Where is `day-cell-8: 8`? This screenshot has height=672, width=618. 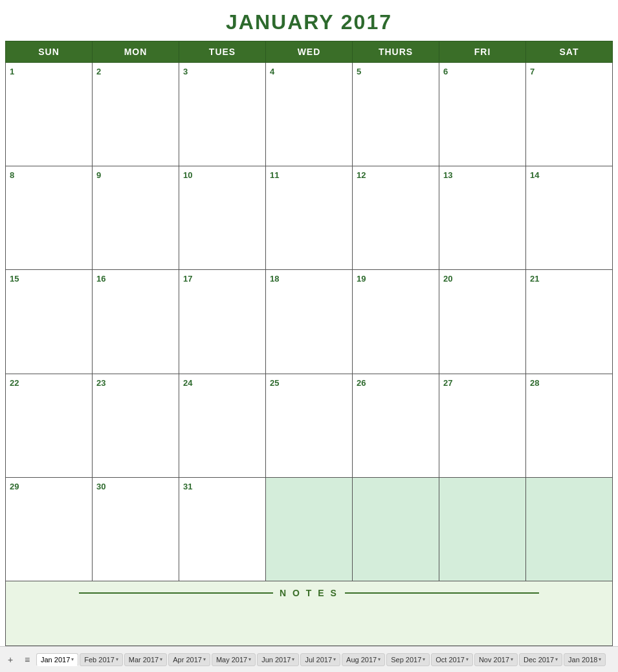 day-cell-8: 8 is located at coordinates (49, 218).